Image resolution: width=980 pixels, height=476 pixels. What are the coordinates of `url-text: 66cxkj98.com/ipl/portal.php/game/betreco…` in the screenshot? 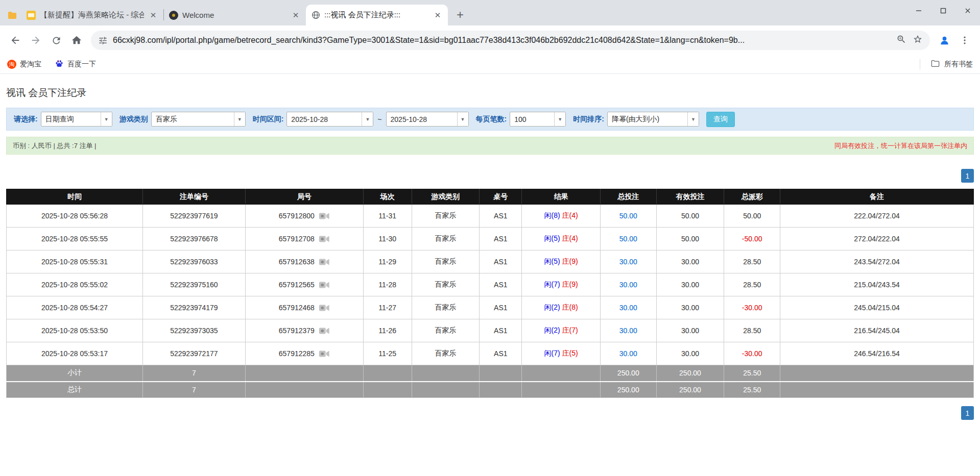 It's located at (502, 40).